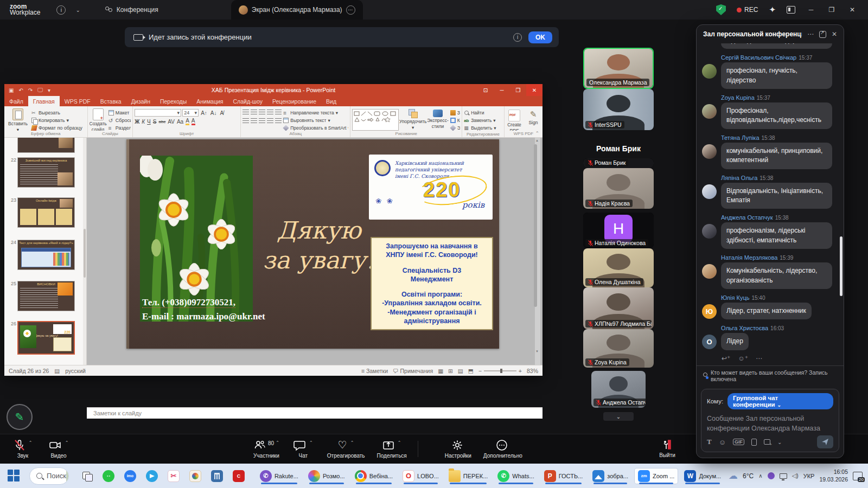  I want to click on participant-tile: Олександра Мармаза, so click(618, 68).